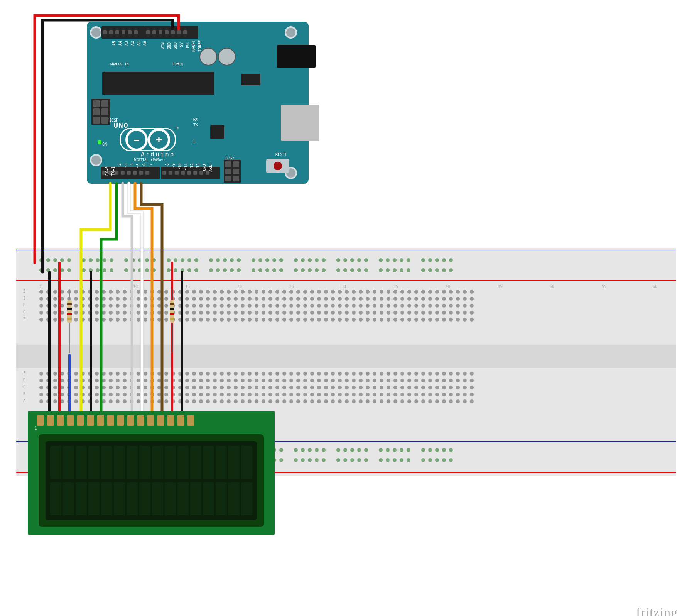  I want to click on reset-label: RESET, so click(281, 154).